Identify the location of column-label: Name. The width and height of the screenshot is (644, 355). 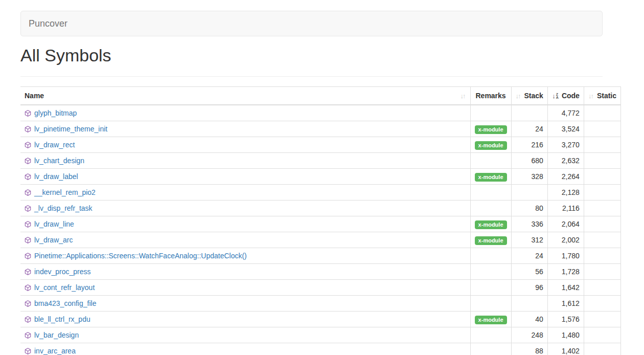
(34, 96).